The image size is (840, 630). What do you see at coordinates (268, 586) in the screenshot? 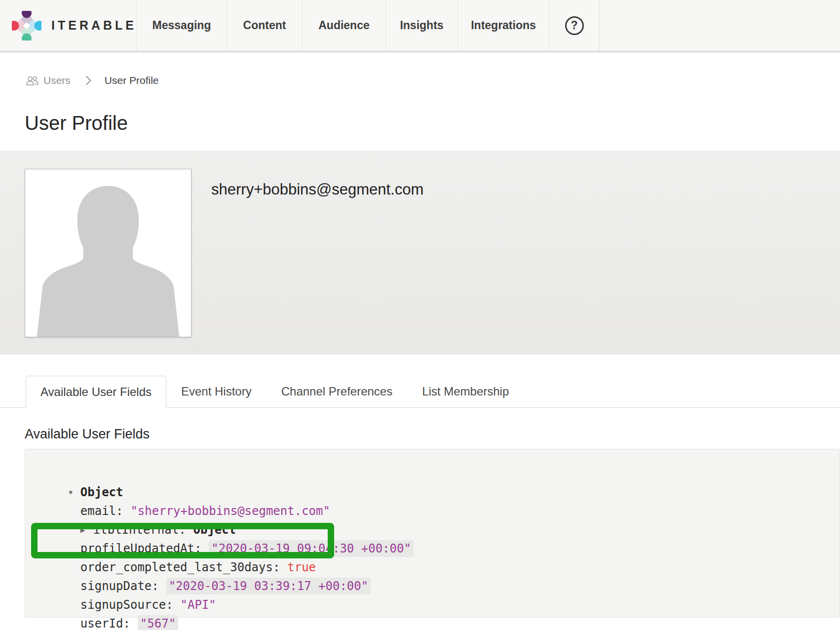
I see `field-value: "2020-03-19 03:39:17 +00:00"` at bounding box center [268, 586].